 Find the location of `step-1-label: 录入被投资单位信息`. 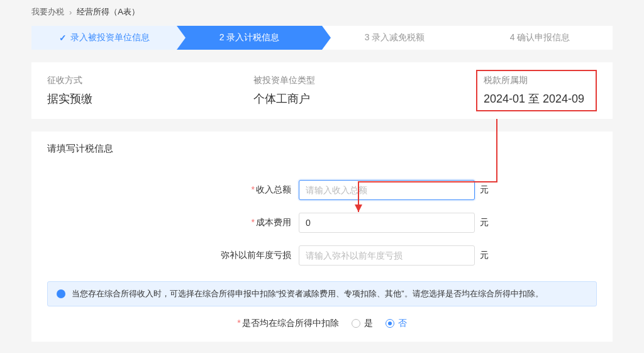

step-1-label: 录入被投资单位信息 is located at coordinates (110, 38).